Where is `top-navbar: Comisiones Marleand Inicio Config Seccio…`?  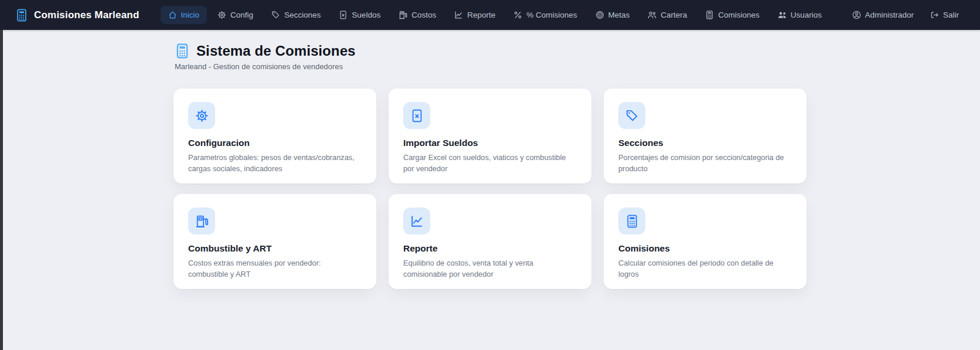
top-navbar: Comisiones Marleand Inicio Config Seccio… is located at coordinates (490, 15).